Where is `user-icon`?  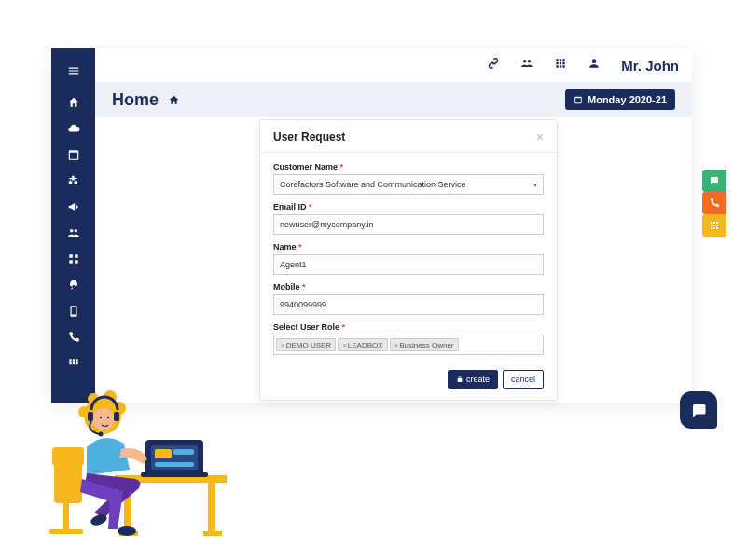
user-icon is located at coordinates (594, 63).